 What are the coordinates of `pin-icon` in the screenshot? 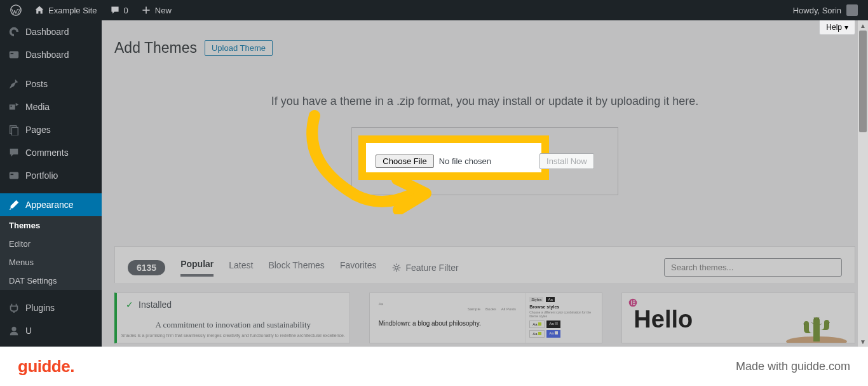 It's located at (14, 84).